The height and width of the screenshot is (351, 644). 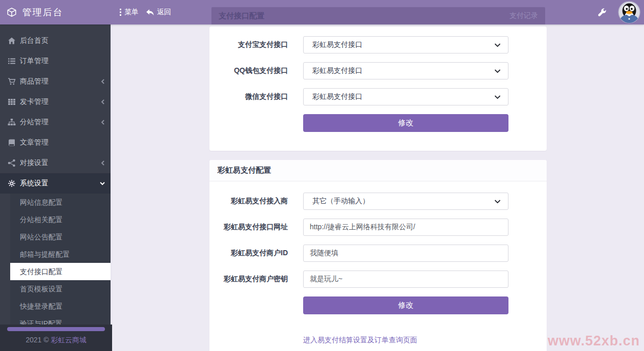 What do you see at coordinates (34, 122) in the screenshot?
I see `sidebar-item-label: 分站管理` at bounding box center [34, 122].